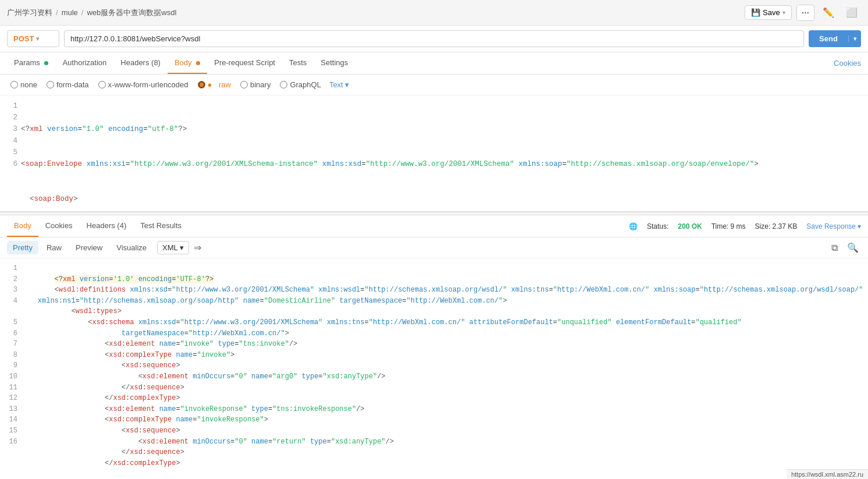 The width and height of the screenshot is (868, 479). I want to click on tab-settings: Settings, so click(334, 63).